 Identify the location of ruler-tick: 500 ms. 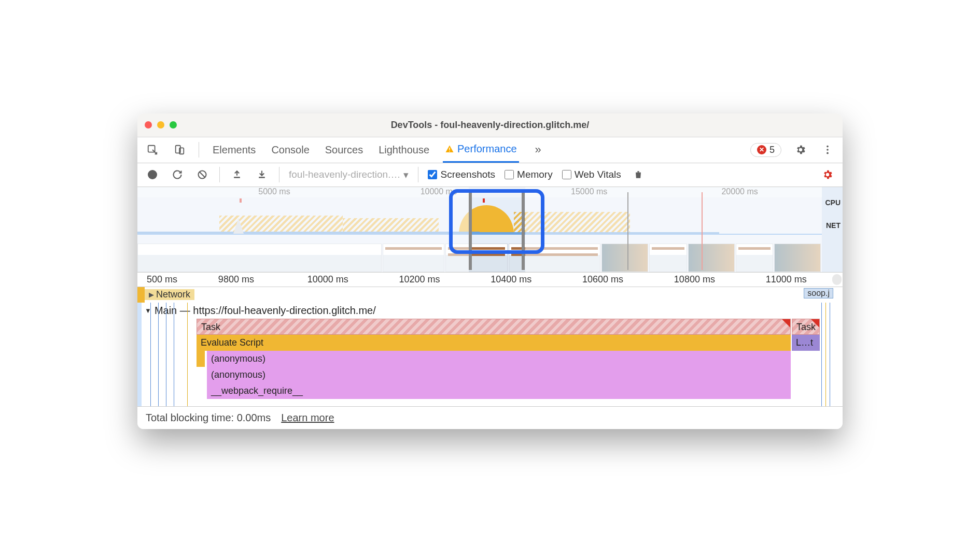
(162, 280).